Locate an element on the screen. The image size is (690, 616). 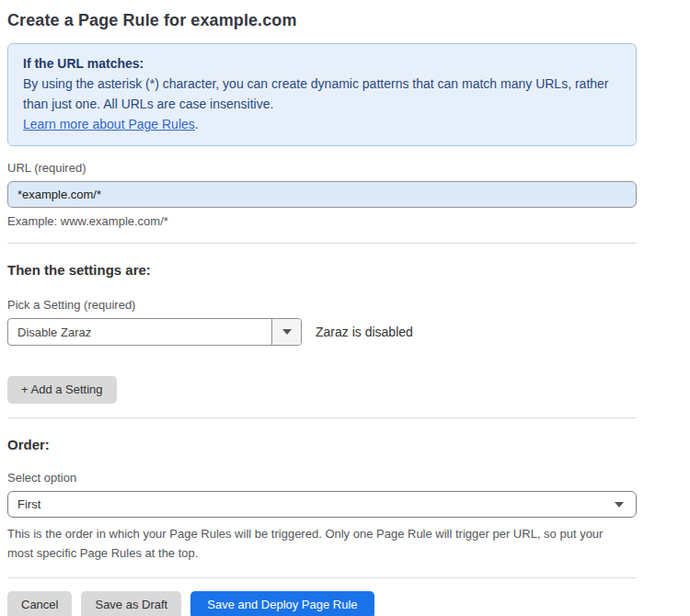
page-title: Create a Page Rule for example.com is located at coordinates (349, 20).